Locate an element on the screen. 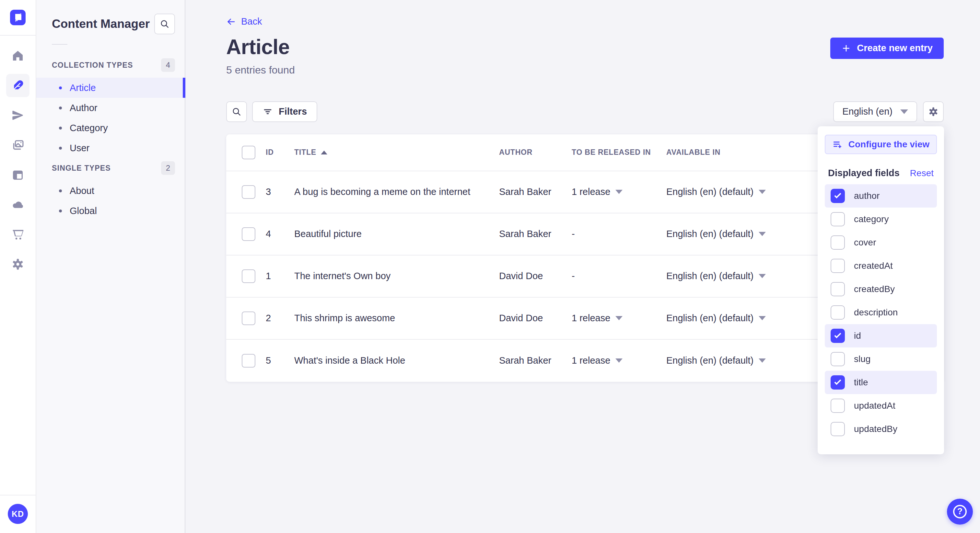 This screenshot has width=980, height=533. search-icon is located at coordinates (164, 24).